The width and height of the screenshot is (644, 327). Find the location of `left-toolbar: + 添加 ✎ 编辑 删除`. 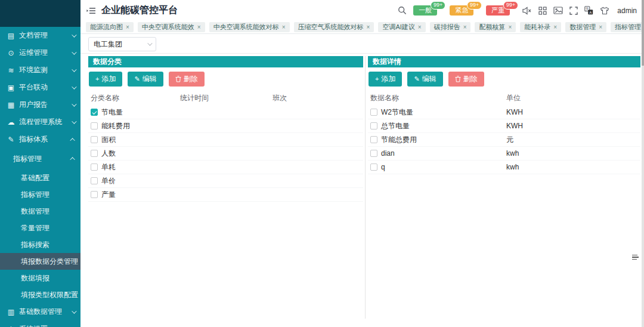

left-toolbar: + 添加 ✎ 编辑 删除 is located at coordinates (225, 79).